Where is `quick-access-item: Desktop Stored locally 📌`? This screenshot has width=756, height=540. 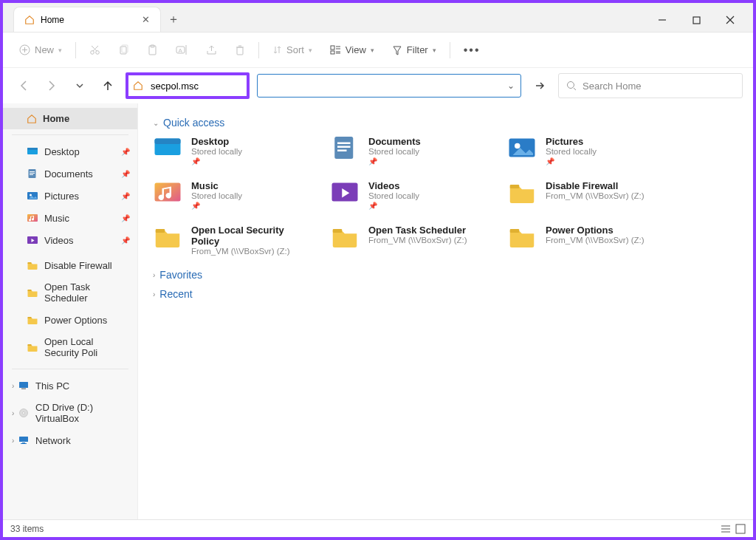
quick-access-item: Desktop Stored locally 📌 is located at coordinates (230, 151).